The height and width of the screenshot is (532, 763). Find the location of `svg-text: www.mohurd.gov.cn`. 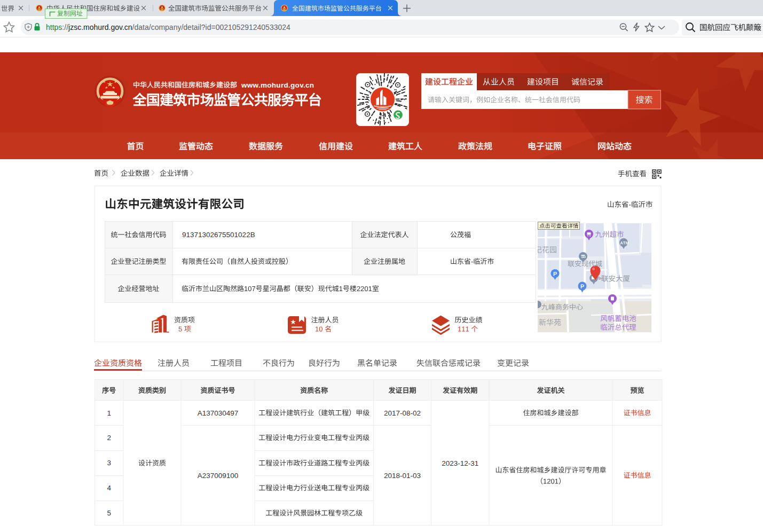

svg-text: www.mohurd.gov.cn is located at coordinates (278, 85).